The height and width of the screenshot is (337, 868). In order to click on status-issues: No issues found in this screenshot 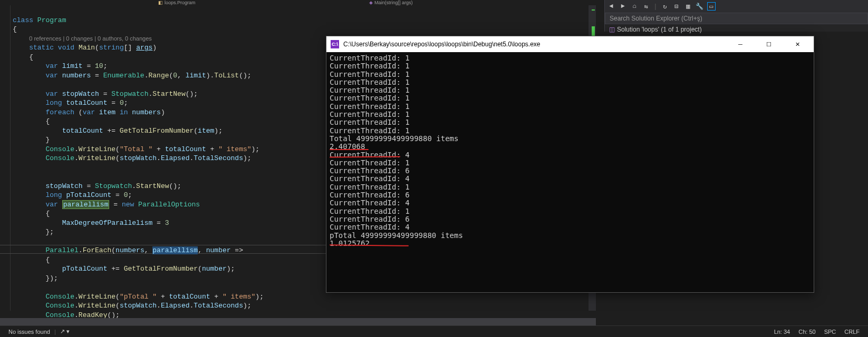, I will do `click(30, 332)`.